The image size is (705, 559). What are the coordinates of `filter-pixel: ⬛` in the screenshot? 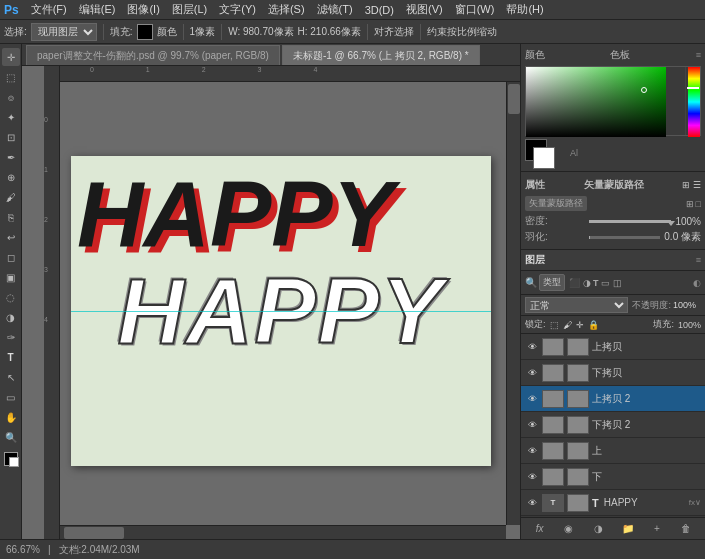 It's located at (574, 283).